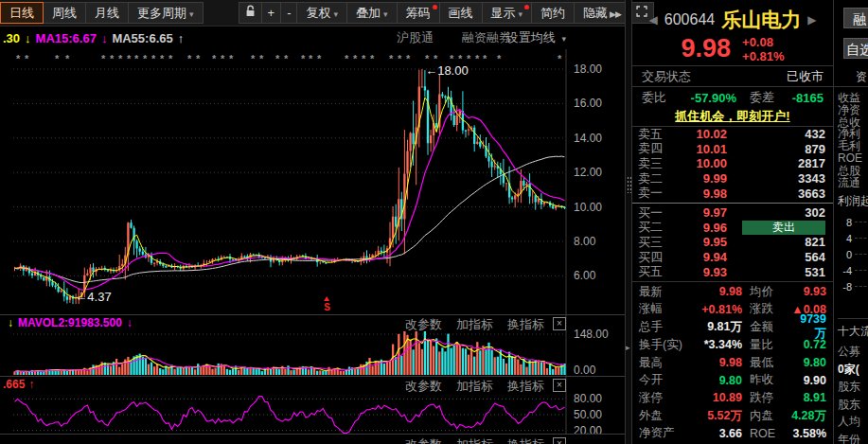 The image size is (868, 444). I want to click on display-button: 显示▾, so click(507, 13).